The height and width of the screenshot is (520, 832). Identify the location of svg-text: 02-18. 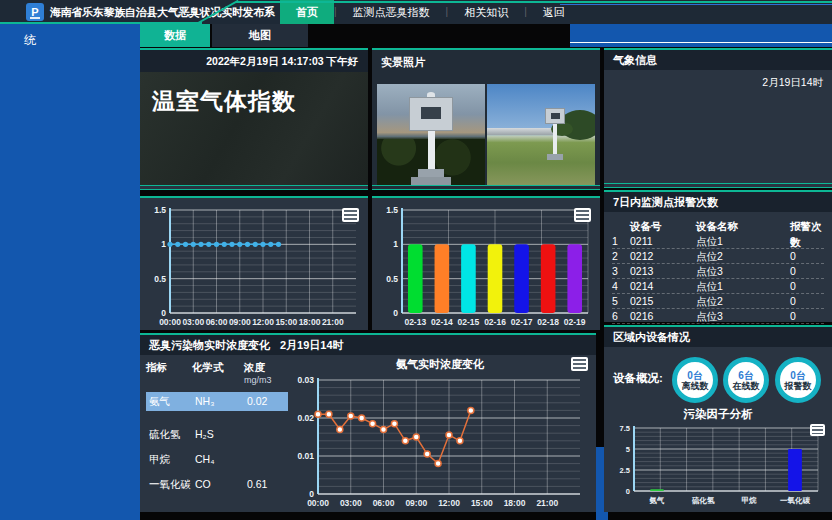
(548, 322).